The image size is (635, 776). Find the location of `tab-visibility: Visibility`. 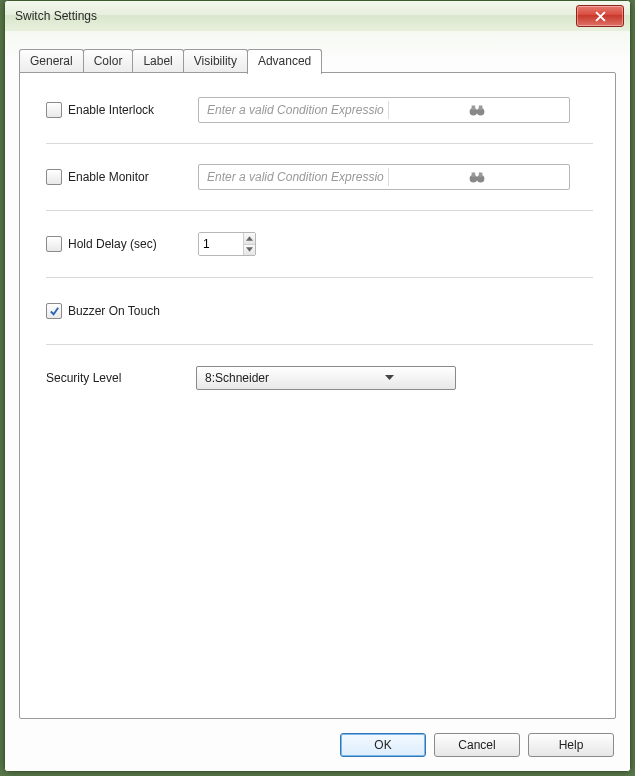

tab-visibility: Visibility is located at coordinates (216, 62).